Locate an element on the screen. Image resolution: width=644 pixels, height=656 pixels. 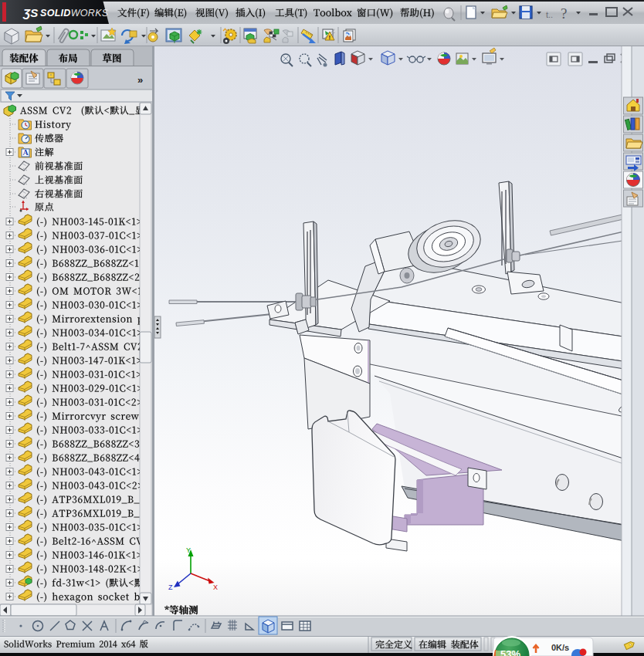
svg-text: Z is located at coordinates (171, 587).